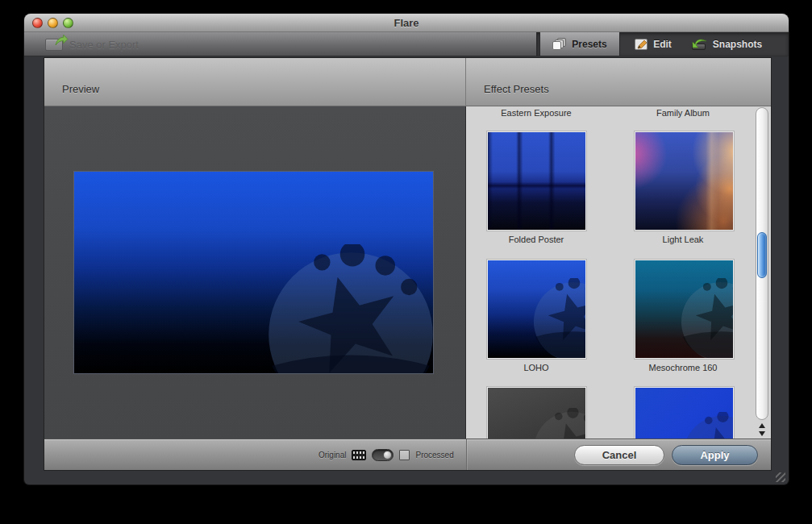  Describe the element at coordinates (104, 45) in the screenshot. I see `save-or-export-label: Save or Export` at that location.